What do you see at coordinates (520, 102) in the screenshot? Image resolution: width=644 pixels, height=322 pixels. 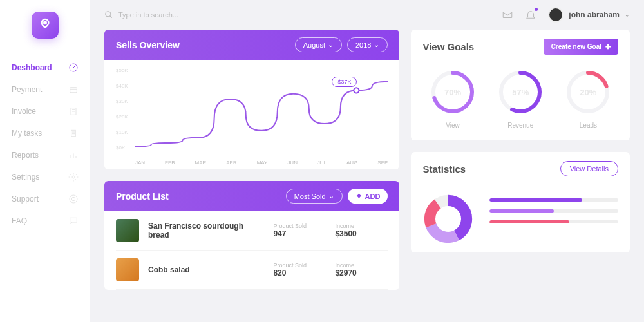 I see `goal-rings: 70%View57%Revenue20%Leads` at bounding box center [520, 102].